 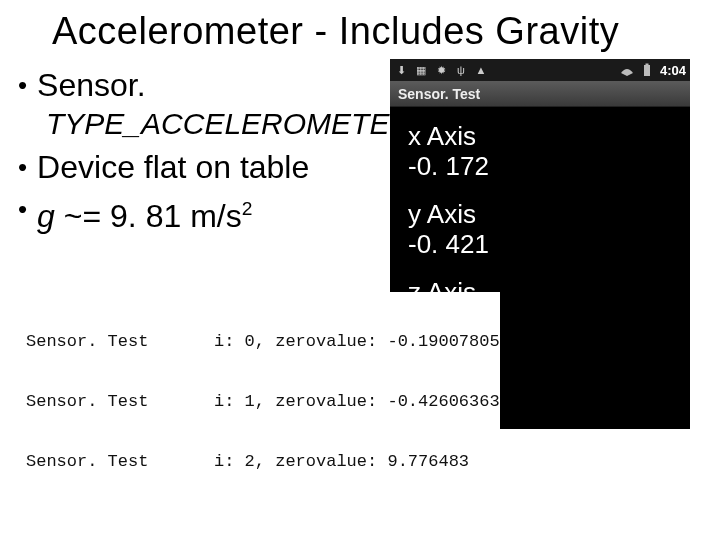 What do you see at coordinates (421, 70) in the screenshot?
I see `calendar-icon: ▦` at bounding box center [421, 70].